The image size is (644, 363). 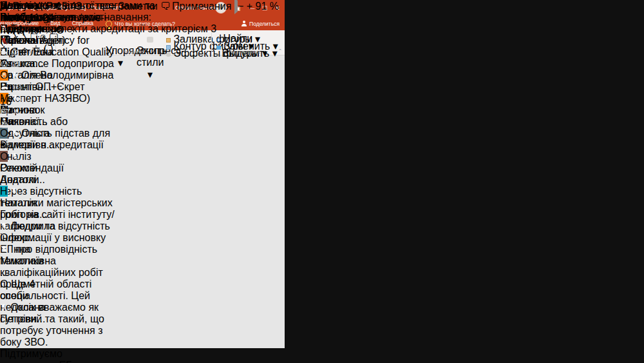 What do you see at coordinates (28, 260) in the screenshot?
I see `participant-name: Інна Миколаївна ...` at bounding box center [28, 260].